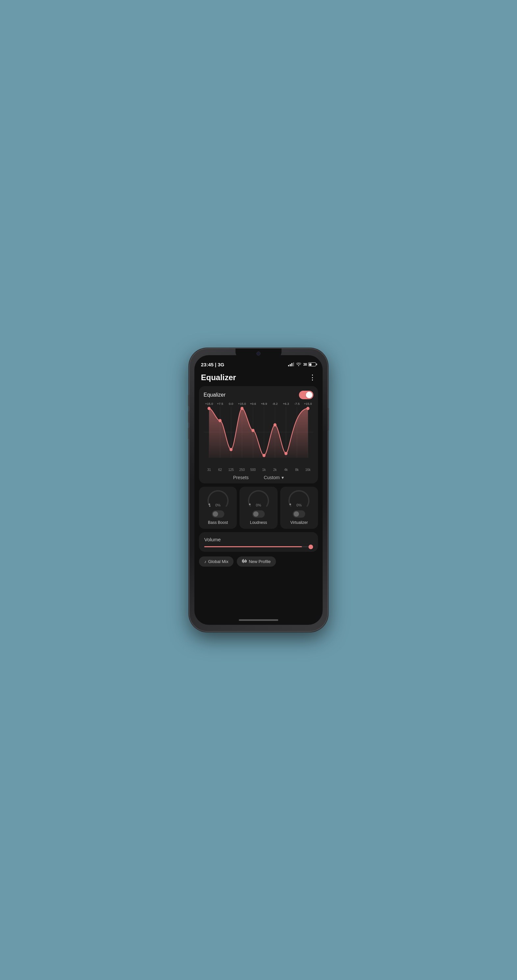 The height and width of the screenshot is (980, 517). I want to click on status-time: 23:45 | 3G, so click(213, 364).